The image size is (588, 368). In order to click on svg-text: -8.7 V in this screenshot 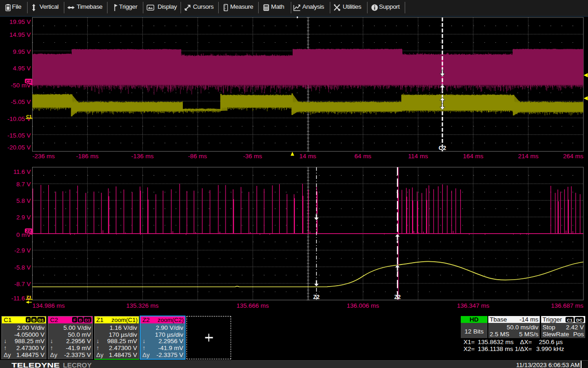, I will do `click(23, 284)`.